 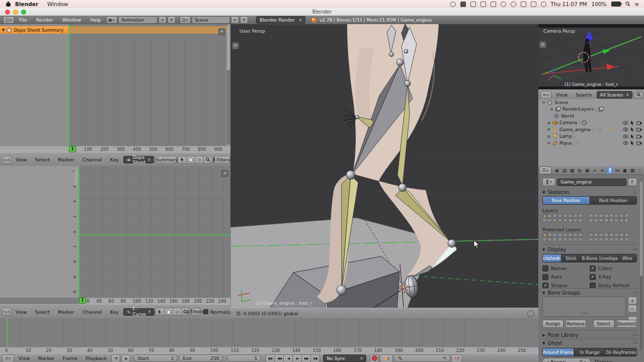 What do you see at coordinates (545, 170) in the screenshot?
I see `editor-type-icon: ☰⇕` at bounding box center [545, 170].